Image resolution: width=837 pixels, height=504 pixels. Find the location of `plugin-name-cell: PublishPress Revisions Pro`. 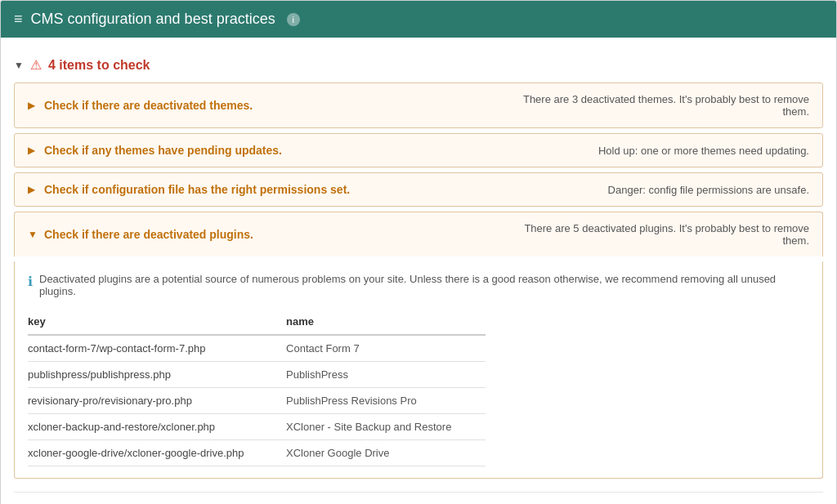

plugin-name-cell: PublishPress Revisions Pro is located at coordinates (386, 401).